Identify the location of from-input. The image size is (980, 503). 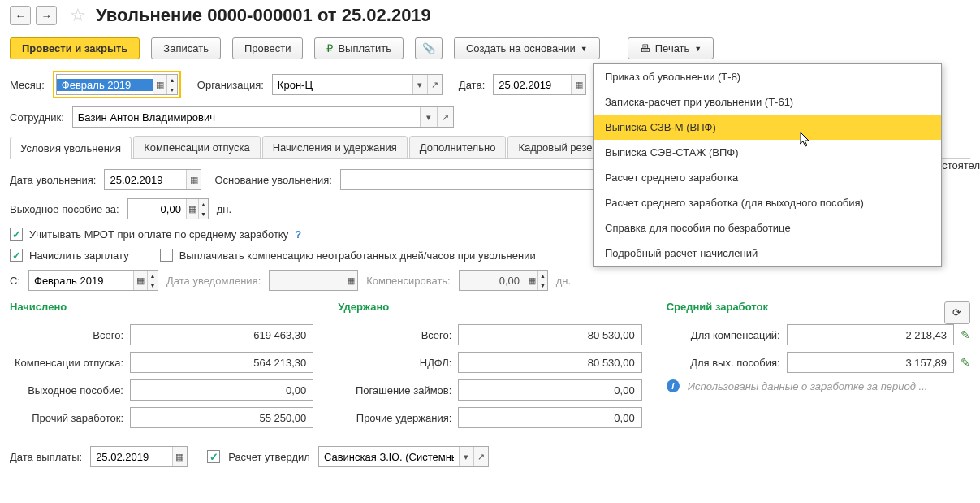
(81, 281).